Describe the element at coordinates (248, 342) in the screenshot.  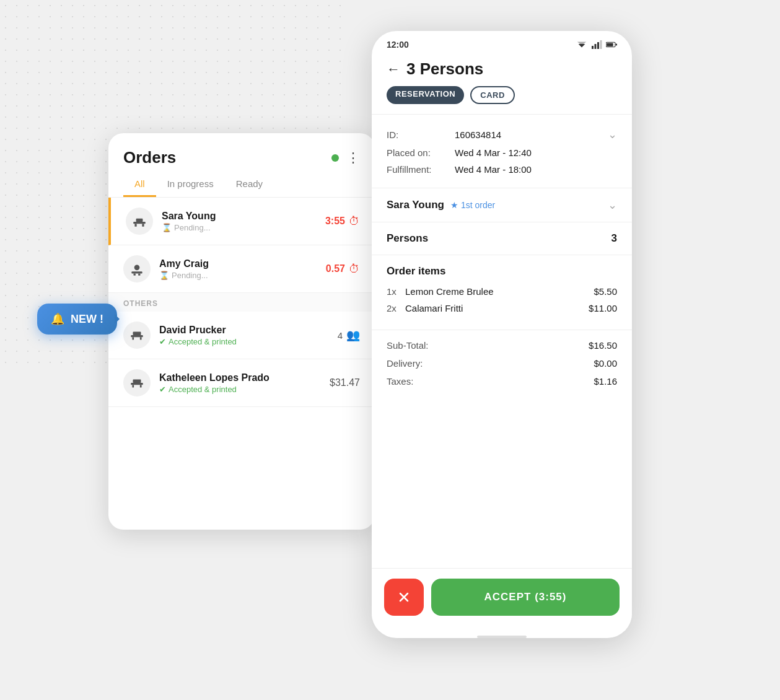
I see `order-status-david: ✔ Accepted & printed` at that location.